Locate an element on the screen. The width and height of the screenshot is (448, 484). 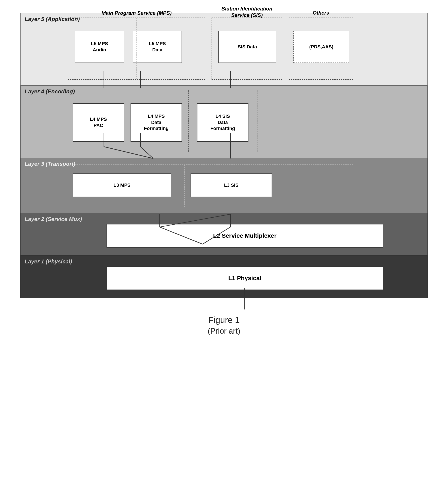
l3-divider is located at coordinates (184, 186).